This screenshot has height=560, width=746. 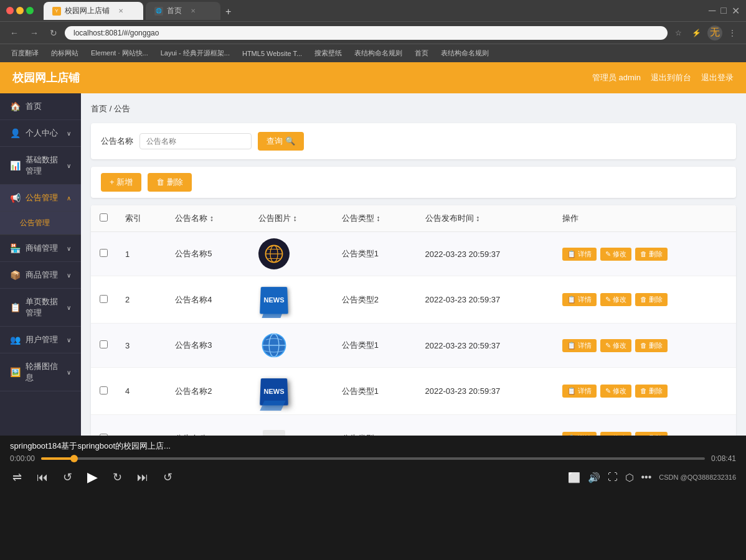 I want to click on restore-btn: □, so click(x=724, y=11).